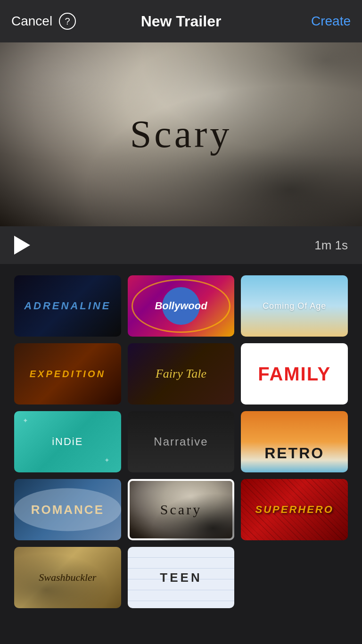  What do you see at coordinates (294, 510) in the screenshot?
I see `template-item-superhero: SUPERHERO` at bounding box center [294, 510].